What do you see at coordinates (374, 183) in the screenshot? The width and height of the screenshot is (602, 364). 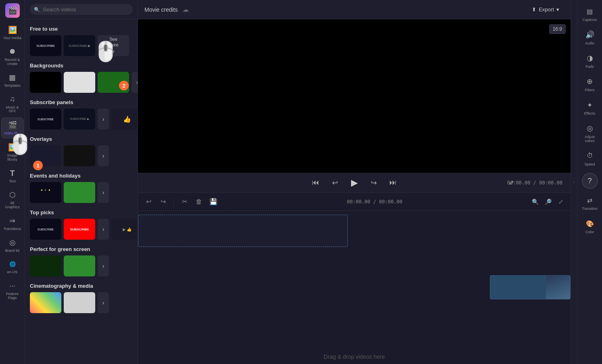 I see `forward-button: ↪` at bounding box center [374, 183].